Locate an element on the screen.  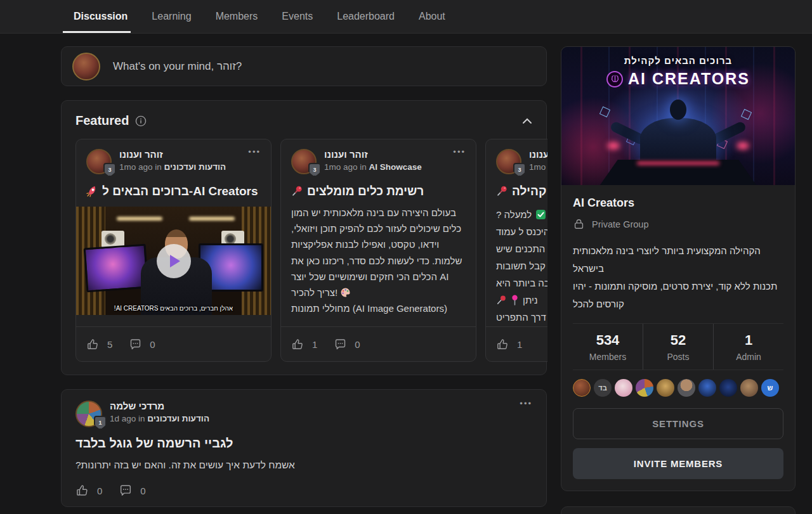
monitor-screen is located at coordinates (117, 269).